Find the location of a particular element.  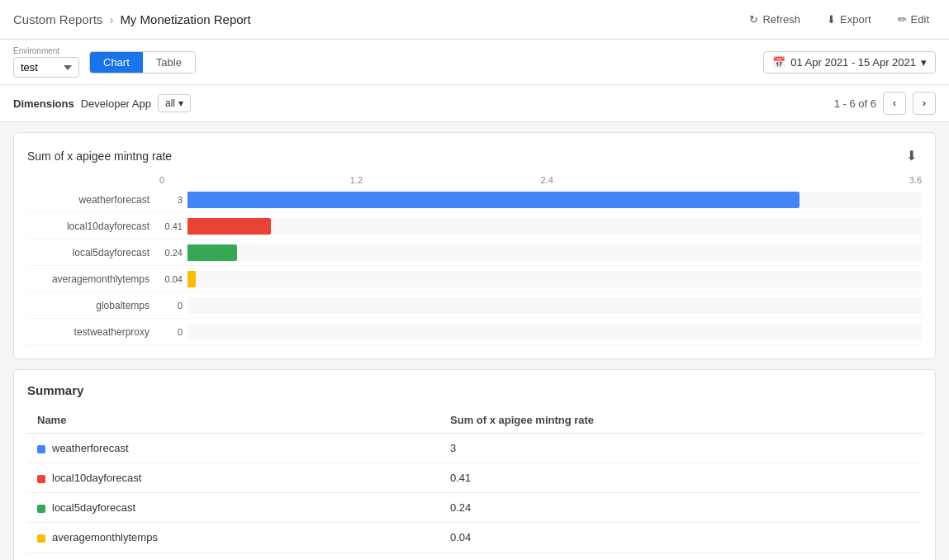

table-cell-name: local10dayforecast is located at coordinates (234, 478).